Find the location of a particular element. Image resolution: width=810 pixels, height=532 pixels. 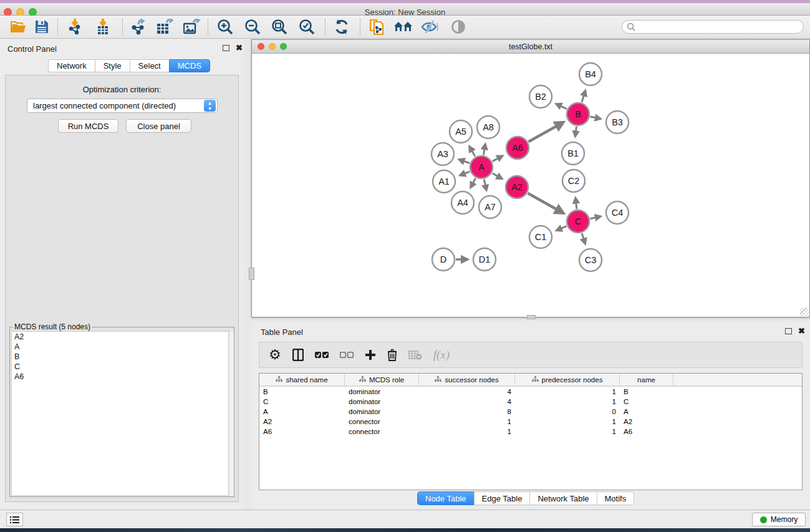

tab-select: Select is located at coordinates (150, 66).